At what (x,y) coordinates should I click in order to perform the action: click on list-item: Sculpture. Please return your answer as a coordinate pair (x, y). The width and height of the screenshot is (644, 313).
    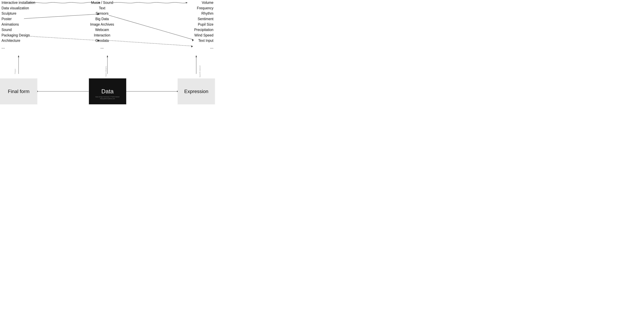
    Looking at the image, I should click on (9, 14).